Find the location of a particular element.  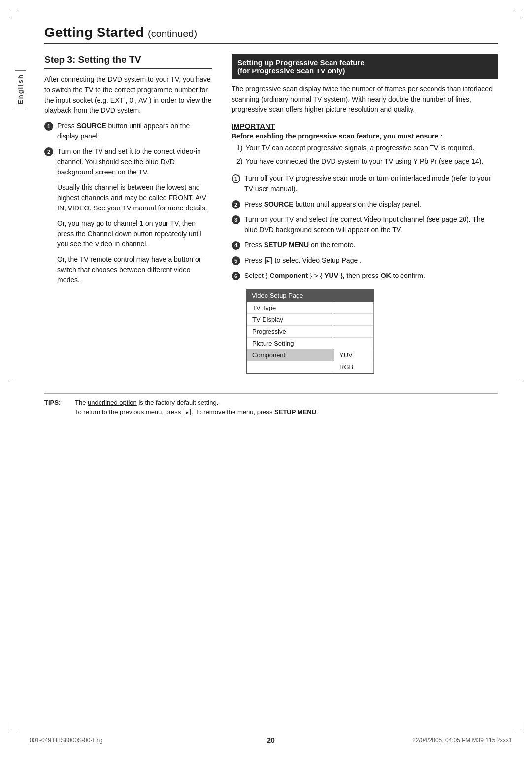

setup-menu-bold: SETUP MENU is located at coordinates (287, 245).